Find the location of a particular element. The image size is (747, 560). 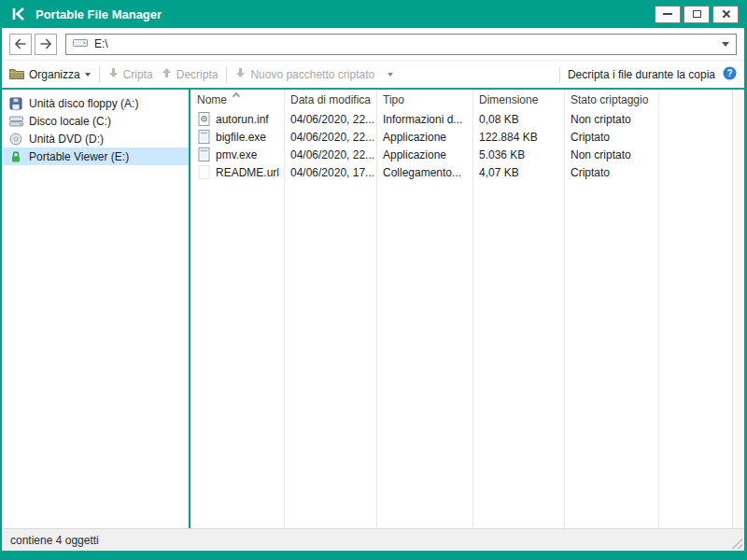

address-bar: E:\ is located at coordinates (402, 45).